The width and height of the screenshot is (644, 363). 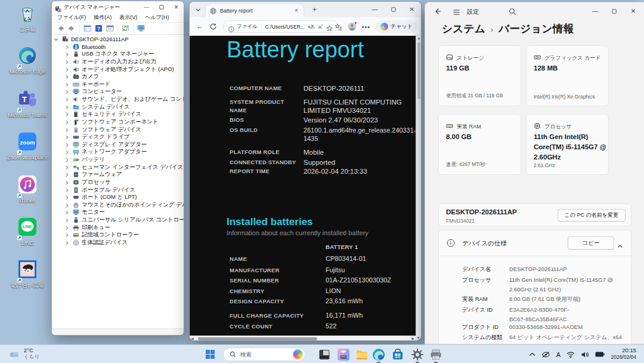 What do you see at coordinates (266, 355) in the screenshot?
I see `search-input` at bounding box center [266, 355].